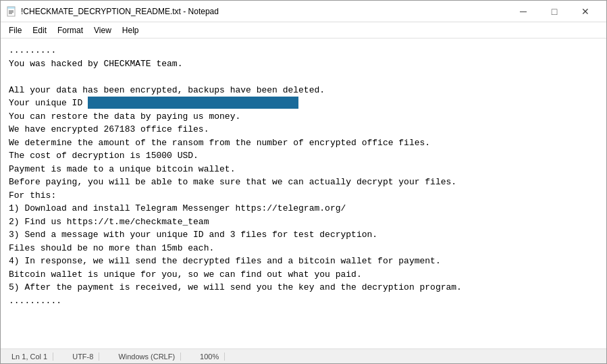 Image resolution: width=607 pixels, height=364 pixels. I want to click on menu-bar: File Edit Format View Help, so click(304, 30).